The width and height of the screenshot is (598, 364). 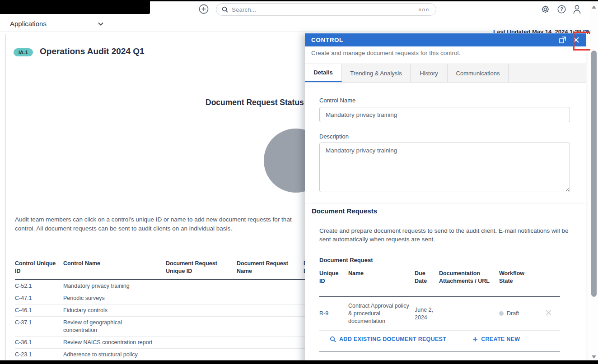 I want to click on frame-bottom, so click(x=299, y=362).